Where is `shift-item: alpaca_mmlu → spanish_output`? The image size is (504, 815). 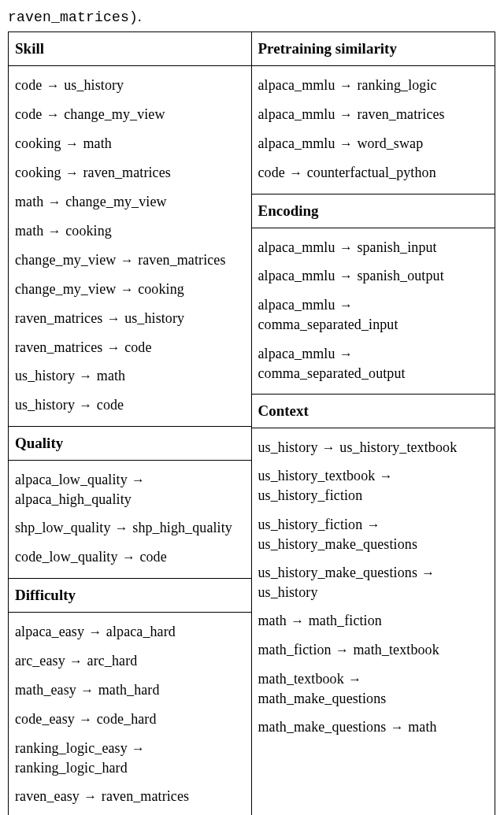
shift-item: alpaca_mmlu → spanish_output is located at coordinates (373, 276).